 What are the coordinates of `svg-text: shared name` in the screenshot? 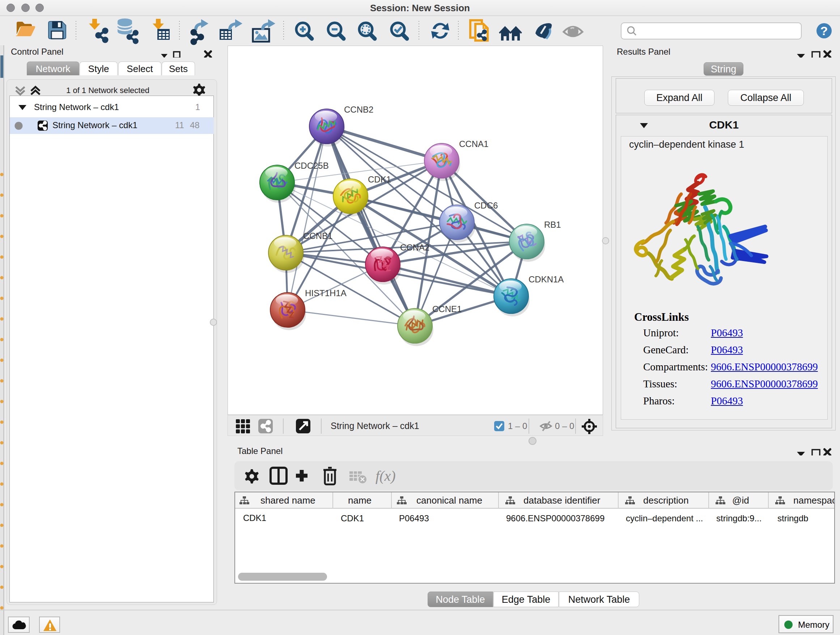 It's located at (288, 500).